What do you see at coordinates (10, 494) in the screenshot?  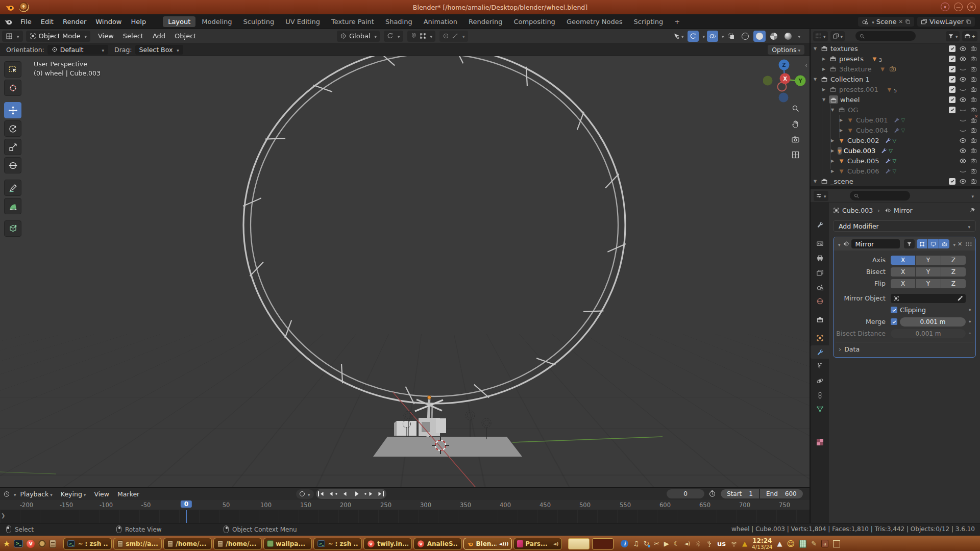 I see `timeline-editor-dropdown` at bounding box center [10, 494].